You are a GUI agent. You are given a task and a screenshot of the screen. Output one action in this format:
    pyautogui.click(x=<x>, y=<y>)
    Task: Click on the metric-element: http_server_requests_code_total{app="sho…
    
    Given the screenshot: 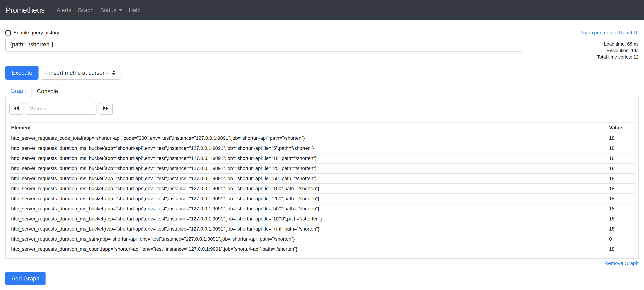 What is the action you would take?
    pyautogui.click(x=308, y=138)
    